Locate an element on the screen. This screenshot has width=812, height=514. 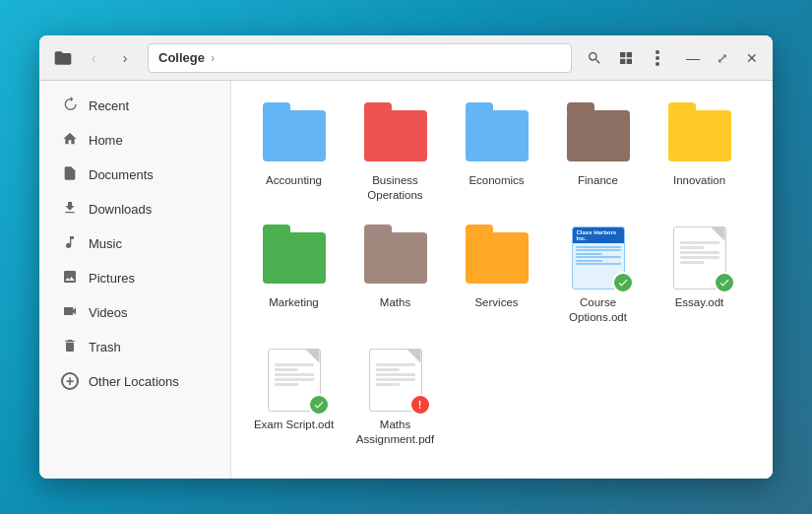
file-maths-assignment: ! Maths Assignment.pdf is located at coordinates (396, 398).